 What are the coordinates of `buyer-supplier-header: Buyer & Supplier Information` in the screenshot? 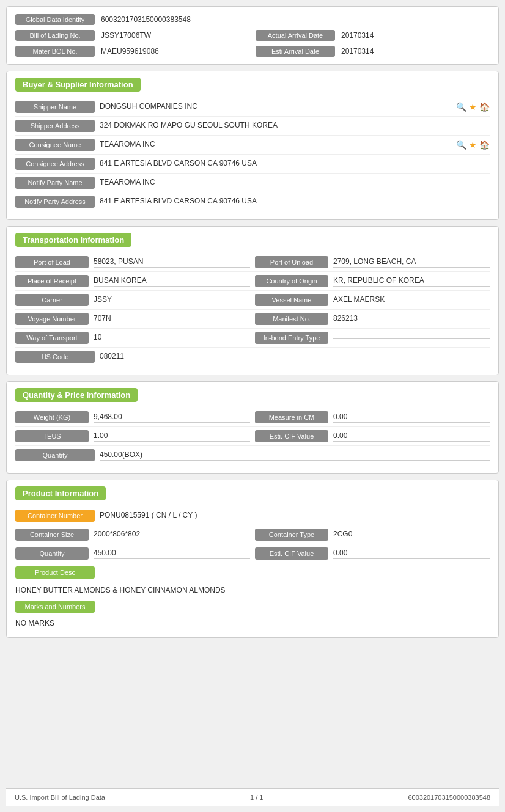 It's located at (78, 84).